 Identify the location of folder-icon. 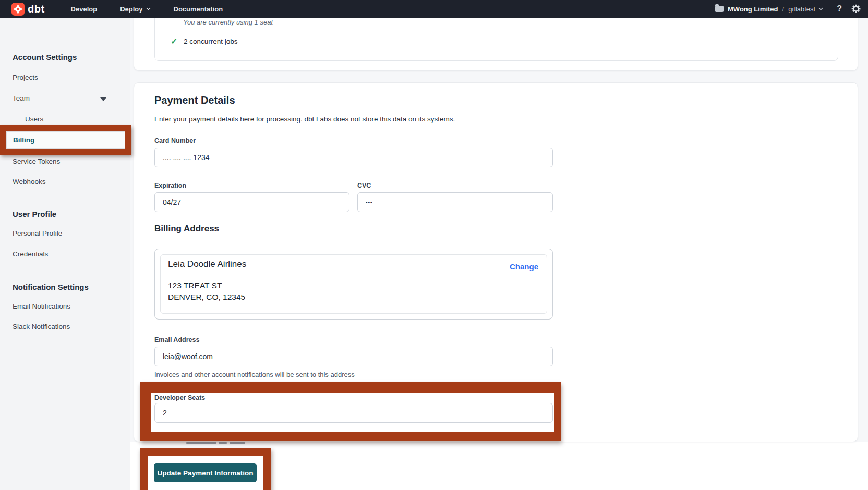
(719, 9).